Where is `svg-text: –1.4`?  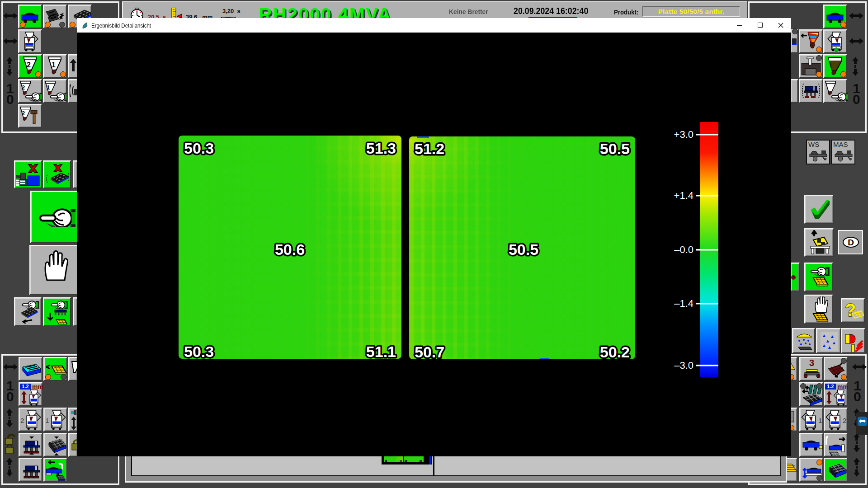
svg-text: –1.4 is located at coordinates (684, 304).